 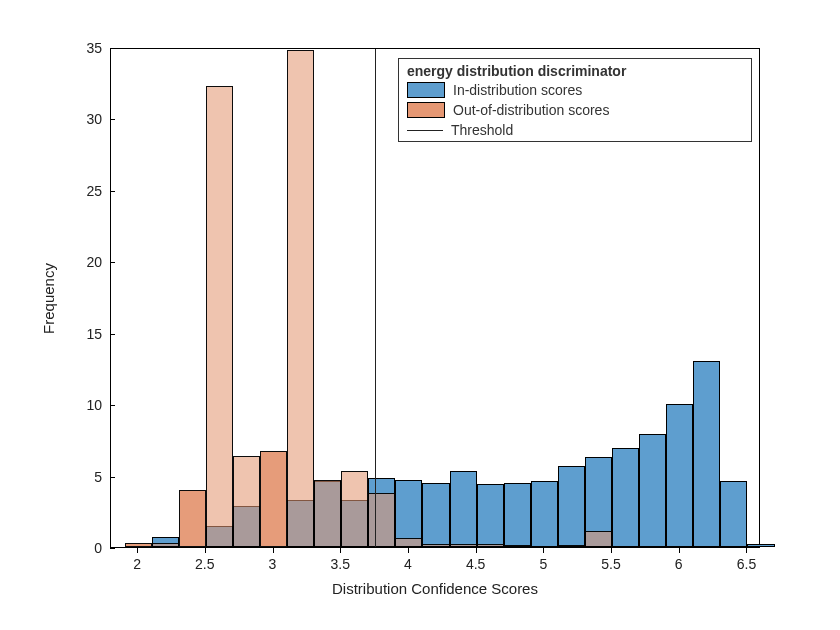 I want to click on y-axis-label: Frequency, so click(x=48, y=298).